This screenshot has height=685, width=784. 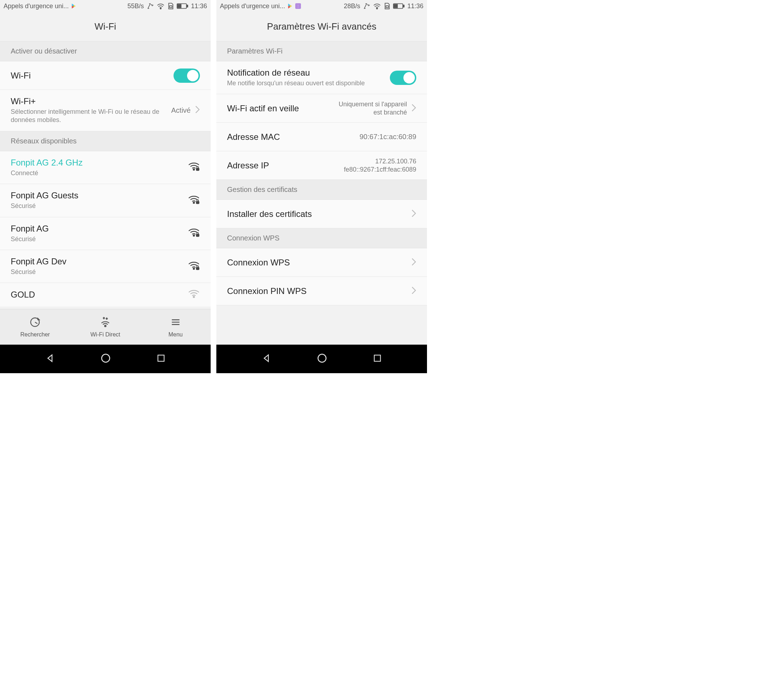 I want to click on wifi-toggle-label: Wi-Fi, so click(x=92, y=76).